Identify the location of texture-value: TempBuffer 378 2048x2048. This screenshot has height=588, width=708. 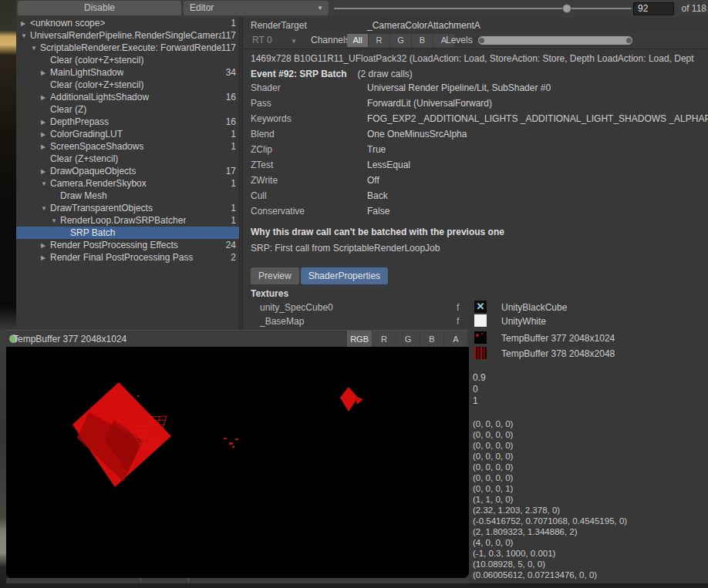
(558, 354).